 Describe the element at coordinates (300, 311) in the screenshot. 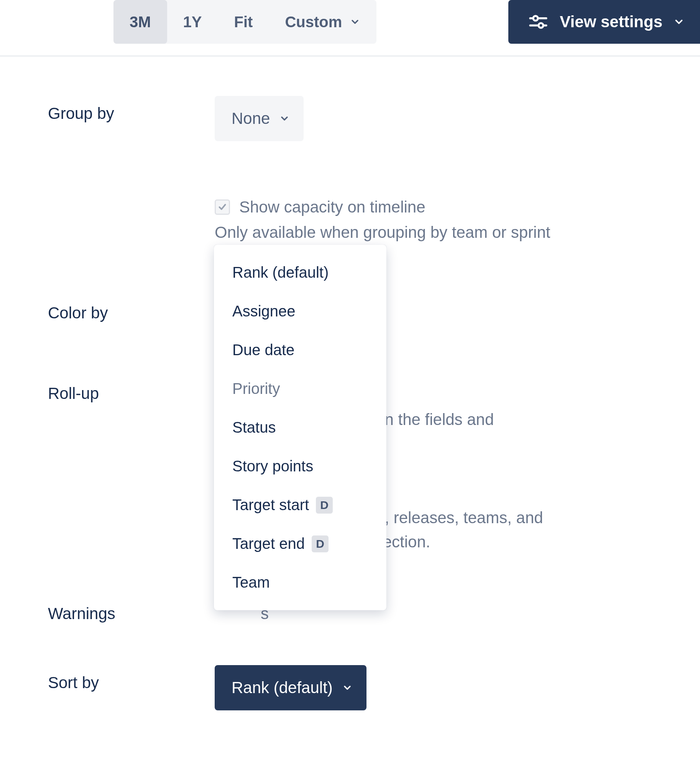

I see `sort-option-assignee: Assignee` at that location.